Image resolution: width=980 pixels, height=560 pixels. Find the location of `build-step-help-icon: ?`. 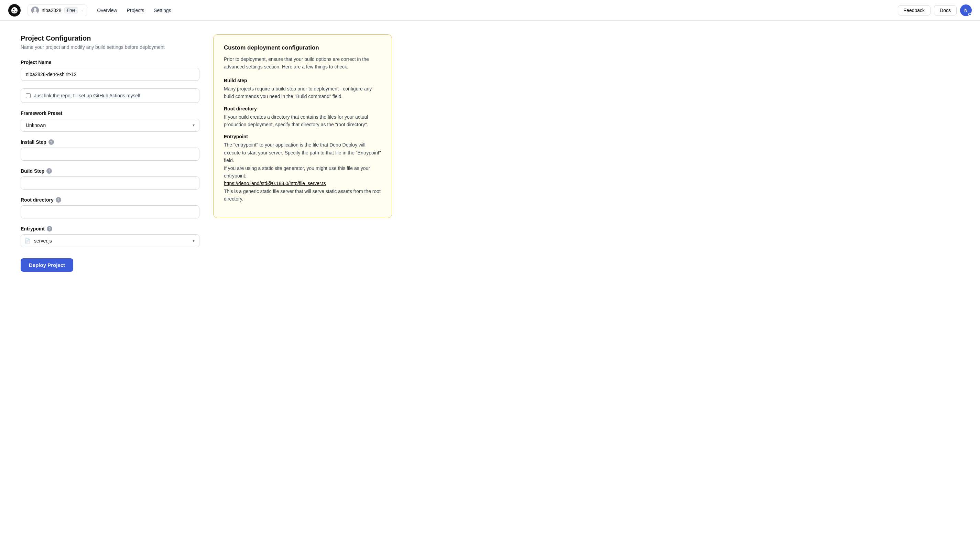

build-step-help-icon: ? is located at coordinates (49, 171).